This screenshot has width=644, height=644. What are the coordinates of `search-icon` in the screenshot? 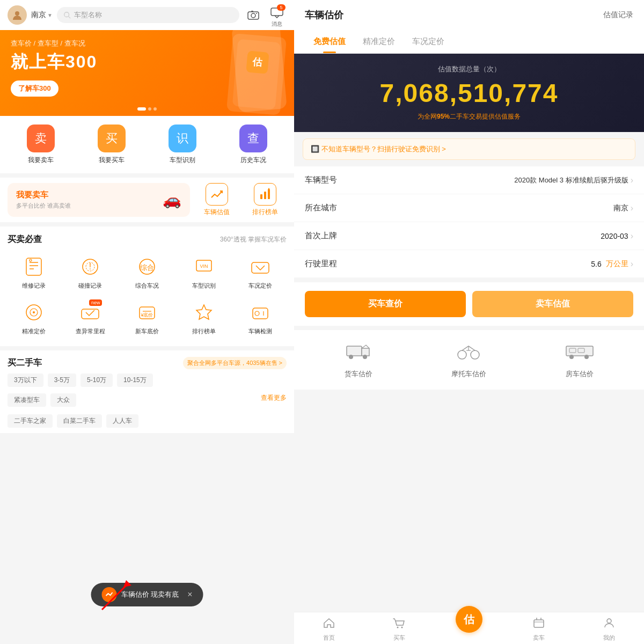 It's located at (67, 15).